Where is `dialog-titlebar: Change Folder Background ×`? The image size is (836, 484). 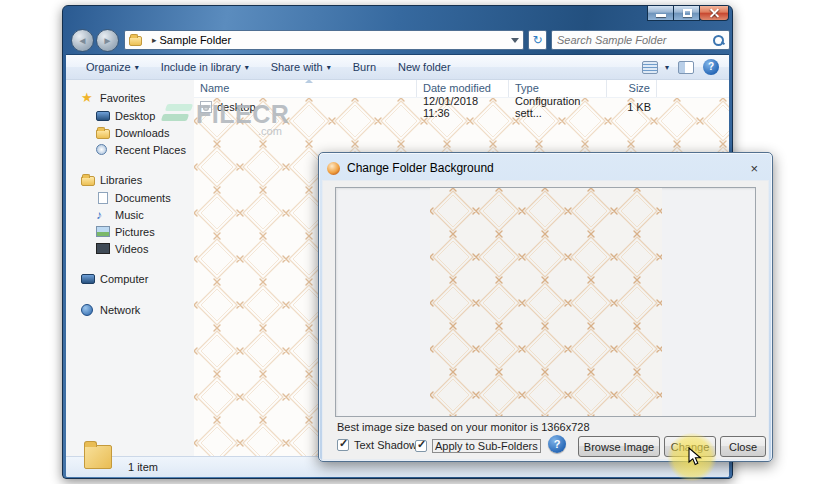
dialog-titlebar: Change Folder Background × is located at coordinates (546, 168).